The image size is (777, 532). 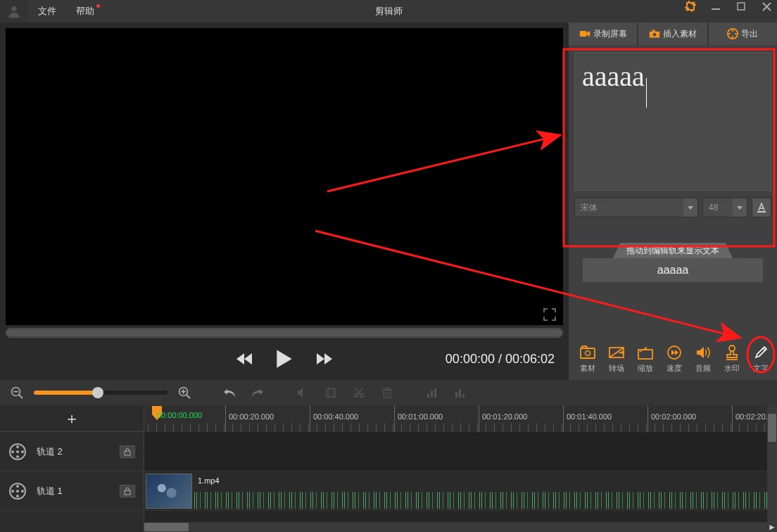 I want to click on text-content: aaaaa, so click(x=614, y=76).